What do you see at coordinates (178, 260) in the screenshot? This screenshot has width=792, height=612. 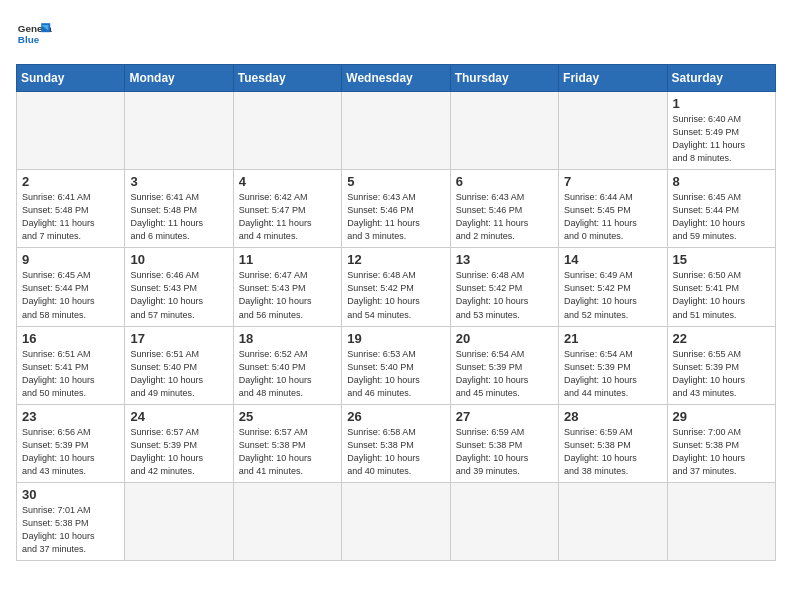 I see `day-number: 10` at bounding box center [178, 260].